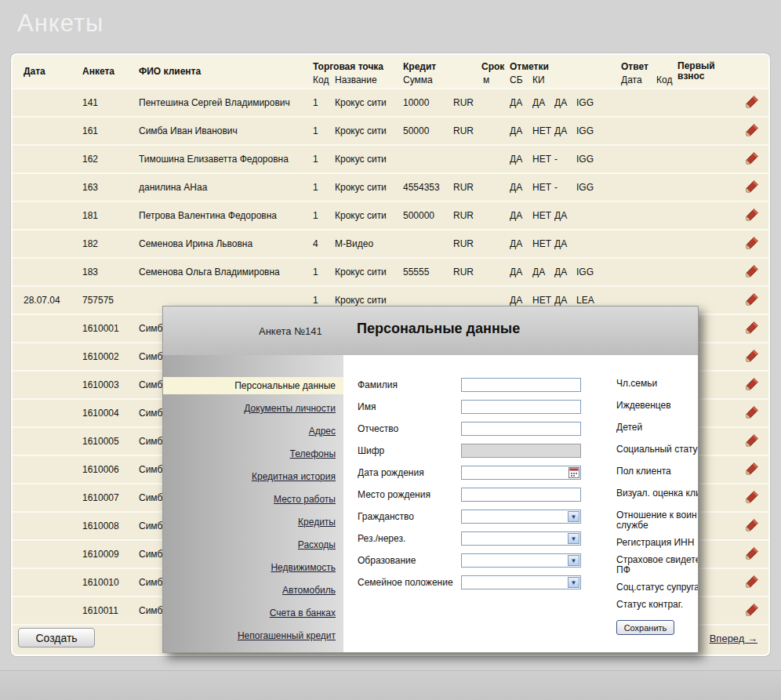 This screenshot has width=781, height=700. Describe the element at coordinates (111, 131) in the screenshot. I see `cell-form-number: 161` at that location.